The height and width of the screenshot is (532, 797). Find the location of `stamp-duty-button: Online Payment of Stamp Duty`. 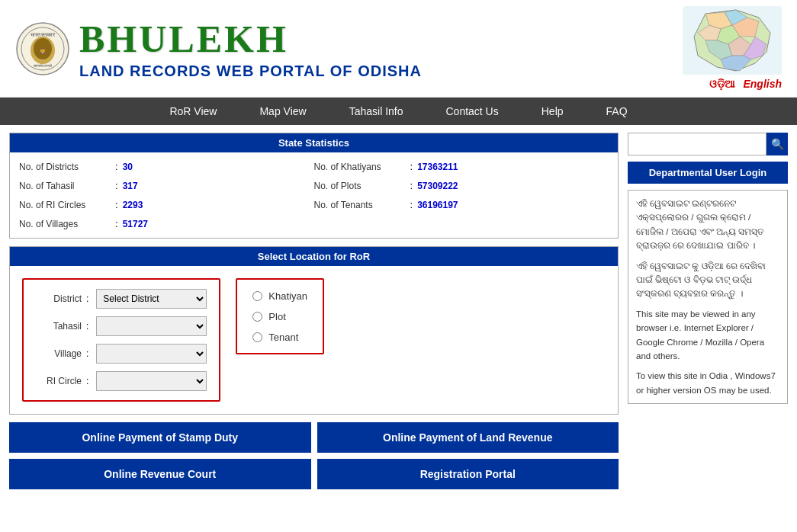

stamp-duty-button: Online Payment of Stamp Duty is located at coordinates (160, 437).